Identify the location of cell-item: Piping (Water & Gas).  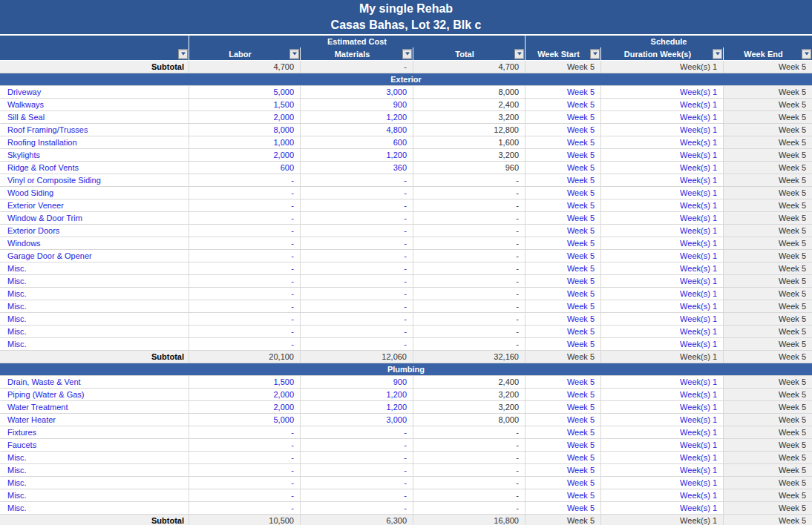
(95, 394).